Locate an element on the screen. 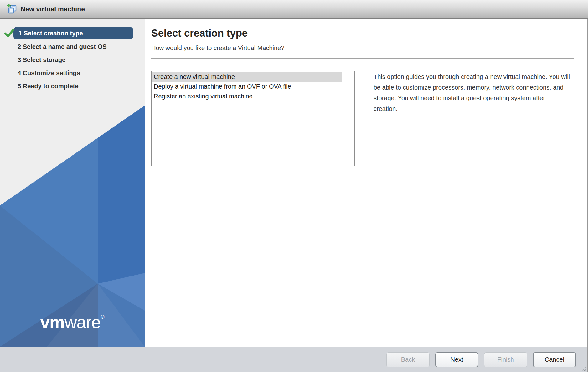 This screenshot has width=588, height=372. wizard-step-5-ready-to-complete: 5 Ready to complete is located at coordinates (72, 86).